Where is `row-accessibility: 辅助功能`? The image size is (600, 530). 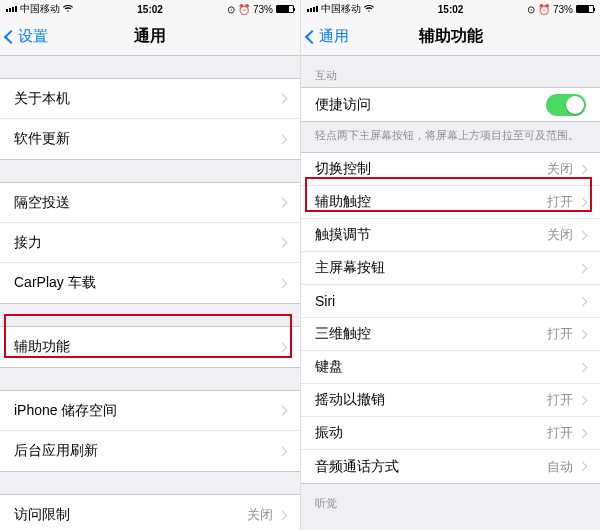 row-accessibility: 辅助功能 is located at coordinates (150, 347).